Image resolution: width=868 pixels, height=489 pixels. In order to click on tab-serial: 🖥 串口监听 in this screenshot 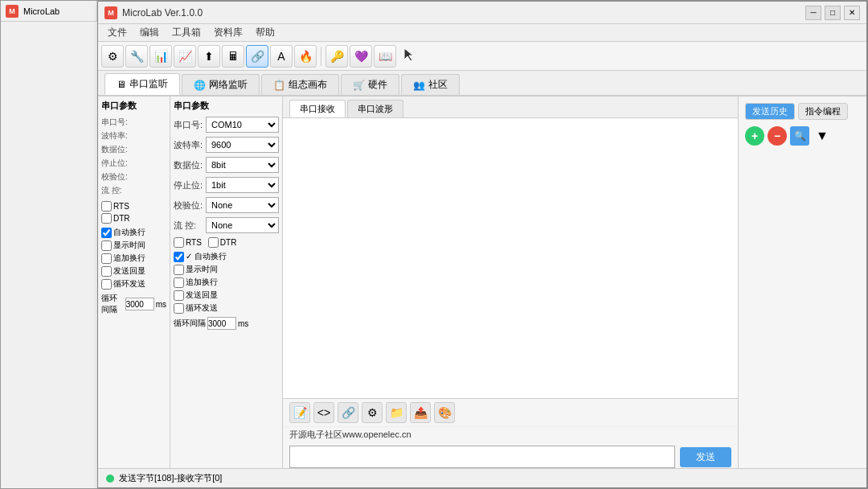, I will do `click(142, 84)`.